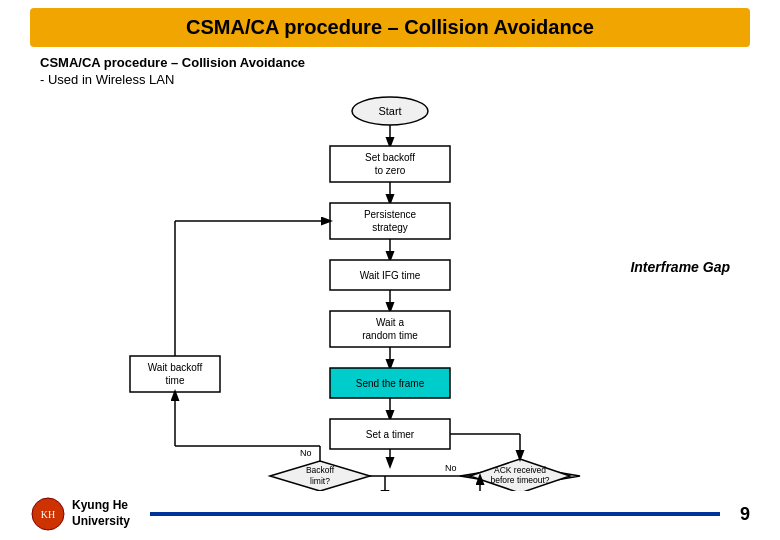 This screenshot has width=780, height=540. Describe the element at coordinates (390, 336) in the screenshot. I see `svg-text: random time` at that location.